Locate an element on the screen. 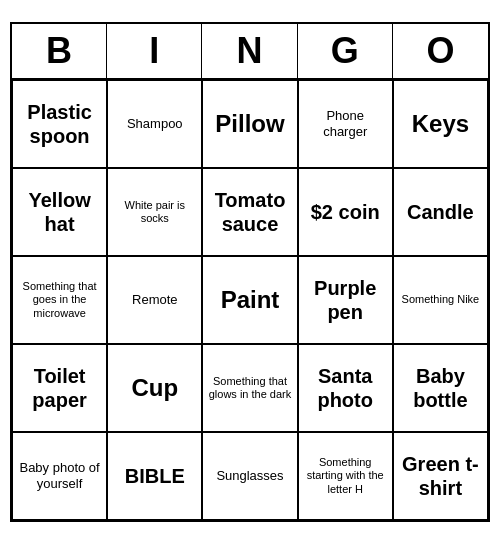 The image size is (500, 544). bingo-cell: Candle is located at coordinates (440, 212).